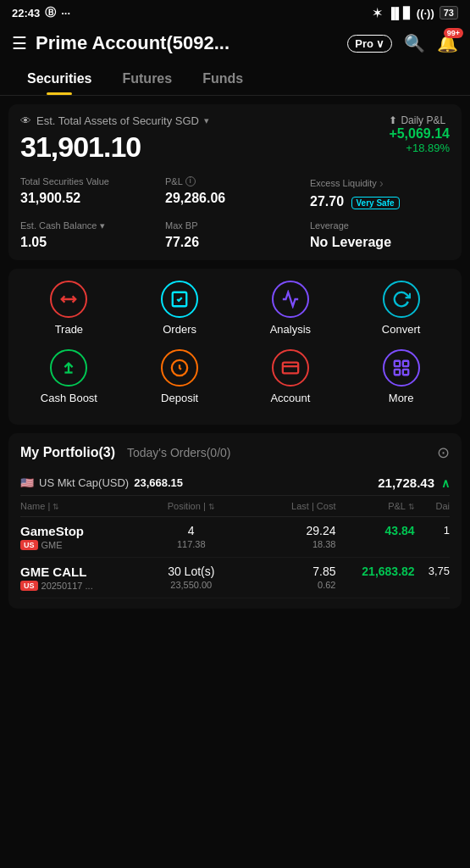 This screenshot has width=470, height=868. Describe the element at coordinates (235, 578) in the screenshot. I see `table-row: GME CALL US 20250117 ... 30 Lot(s) 23,55…` at that location.